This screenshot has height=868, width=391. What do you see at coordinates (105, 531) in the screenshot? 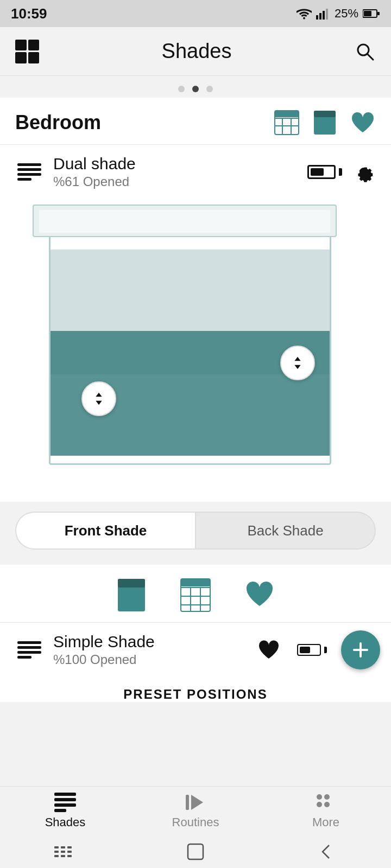
I see `front-shade-button: Front Shade` at bounding box center [105, 531].